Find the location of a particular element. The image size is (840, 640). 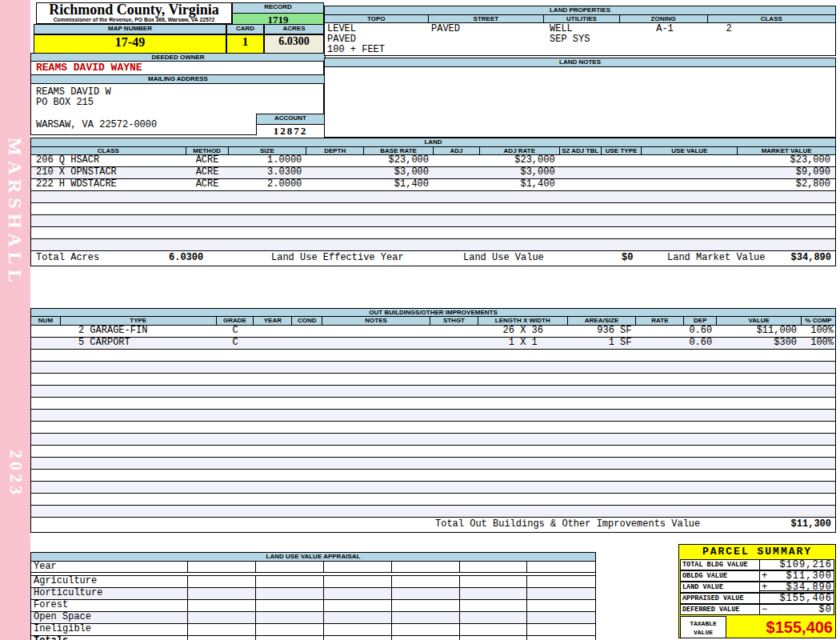

summary-row-land: LAND VALUE + $34,890 is located at coordinates (757, 587).